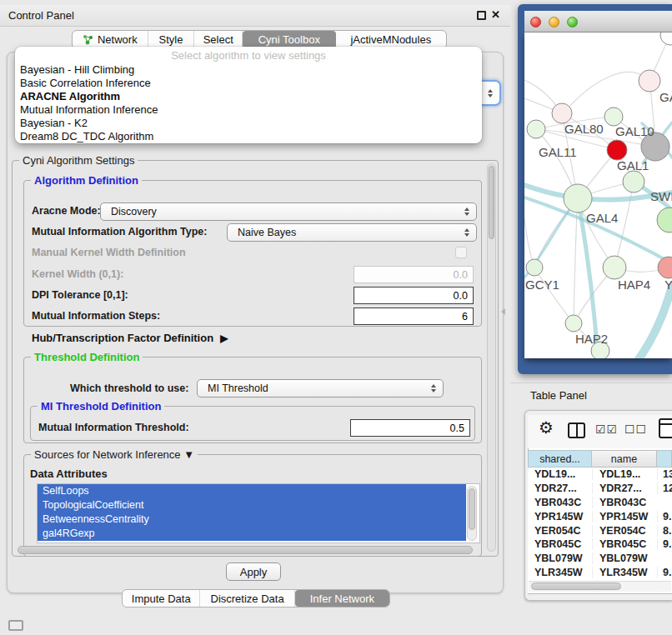  Describe the element at coordinates (577, 430) in the screenshot. I see `columns-icon` at that location.